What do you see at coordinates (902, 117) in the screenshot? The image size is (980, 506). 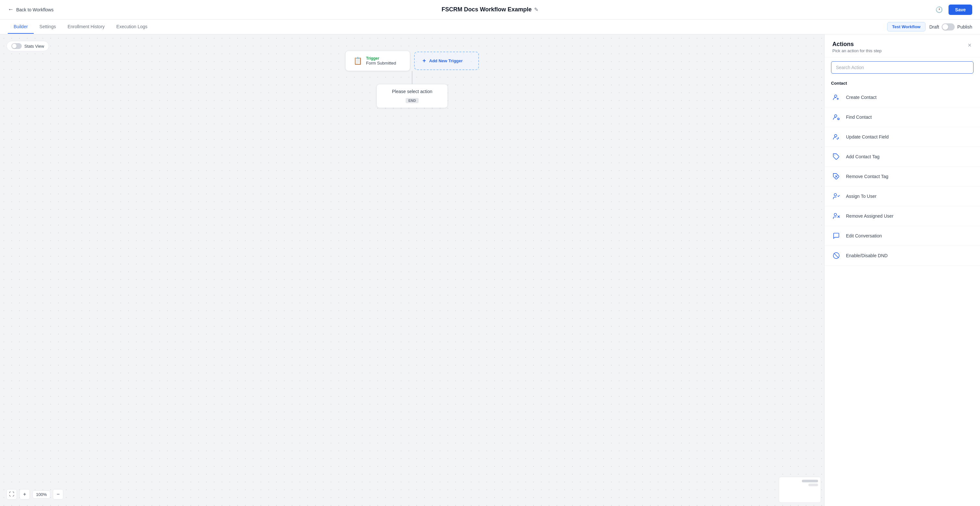 I see `action-item-find-contact: Find Contact` at bounding box center [902, 117].